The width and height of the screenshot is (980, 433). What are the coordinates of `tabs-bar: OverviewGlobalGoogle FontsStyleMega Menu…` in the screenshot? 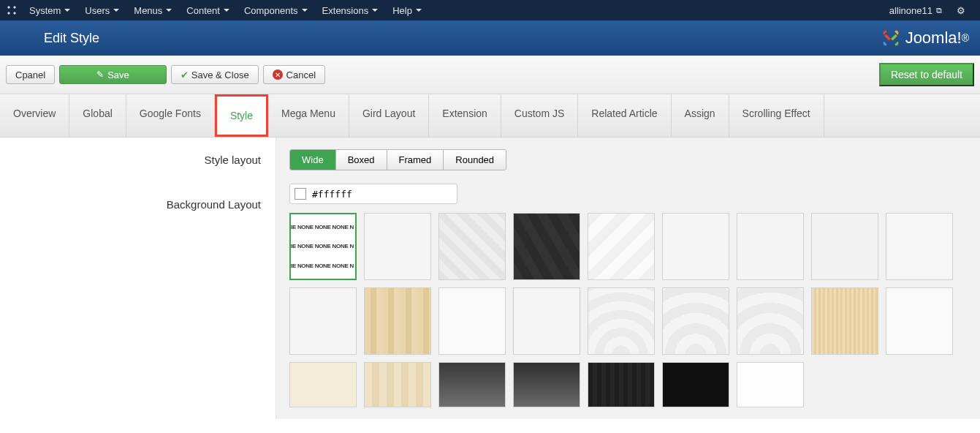 It's located at (490, 116).